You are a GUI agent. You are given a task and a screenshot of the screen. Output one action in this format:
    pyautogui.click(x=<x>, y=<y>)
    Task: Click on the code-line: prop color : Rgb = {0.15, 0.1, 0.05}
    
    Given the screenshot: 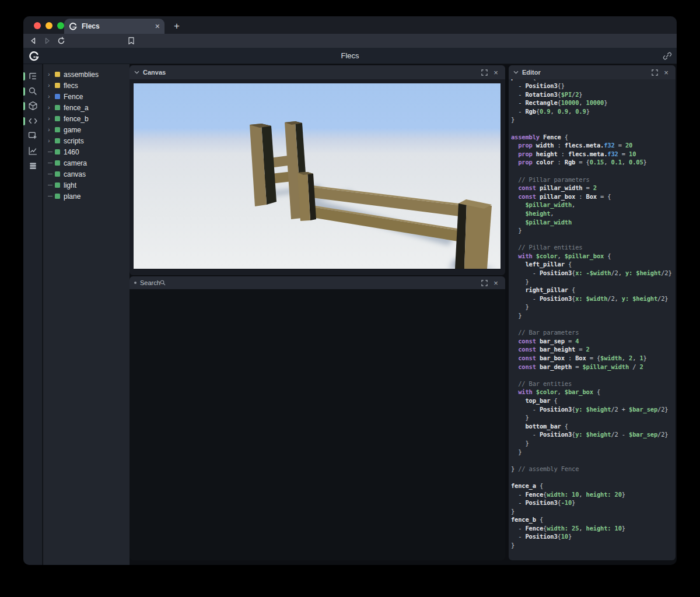 What is the action you would take?
    pyautogui.click(x=593, y=162)
    